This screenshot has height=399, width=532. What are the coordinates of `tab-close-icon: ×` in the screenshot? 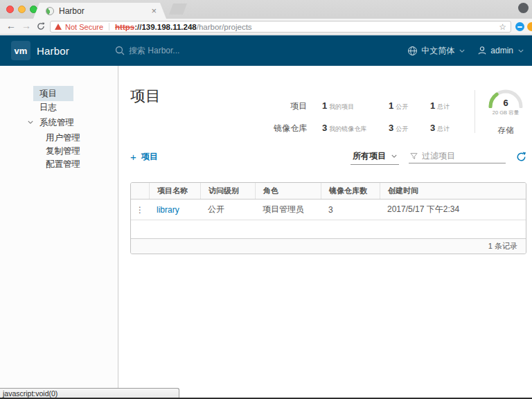 It's located at (154, 11).